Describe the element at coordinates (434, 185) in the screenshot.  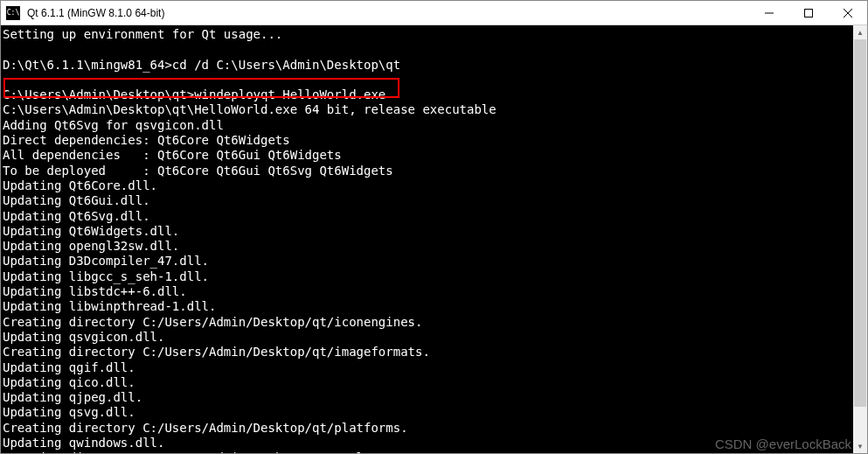
I see `terminal-line: Updating Qt6Core.dll.` at that location.